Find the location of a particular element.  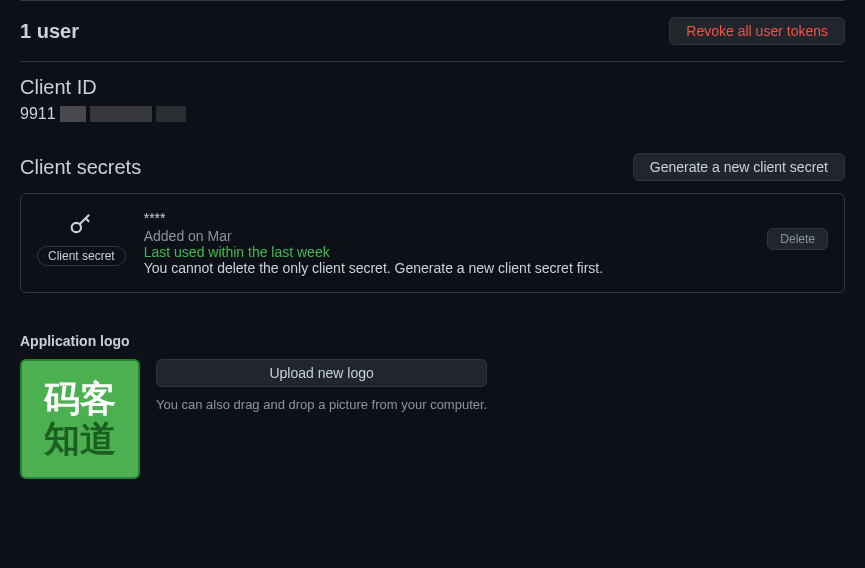

application-logo-label: Application logo is located at coordinates (432, 341).